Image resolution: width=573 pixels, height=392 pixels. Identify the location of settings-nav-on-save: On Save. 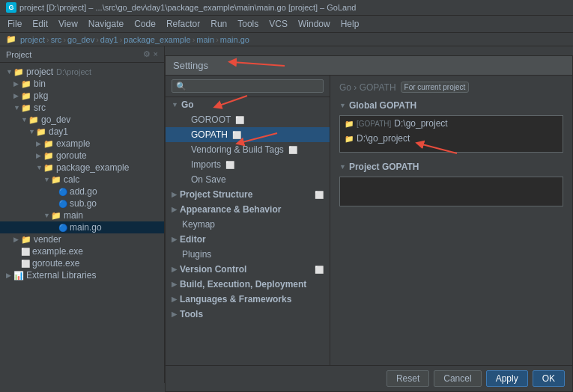
(247, 180).